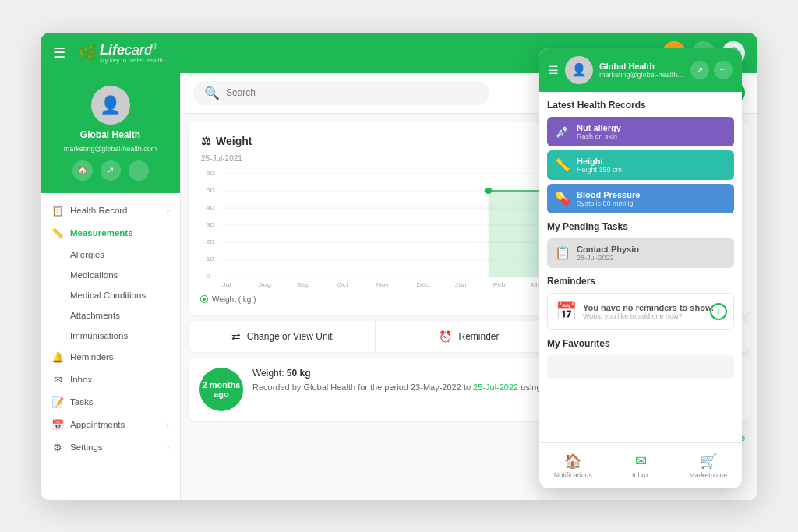  I want to click on health-record-blood-pressure: 💊 Blood Pressure Systolic 80 mmHg, so click(641, 199).